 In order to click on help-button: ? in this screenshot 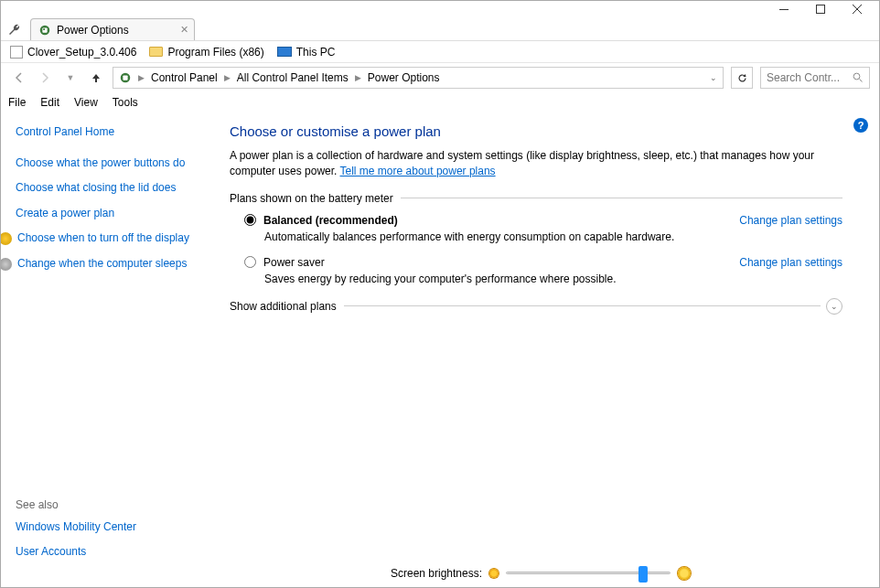, I will do `click(861, 125)`.